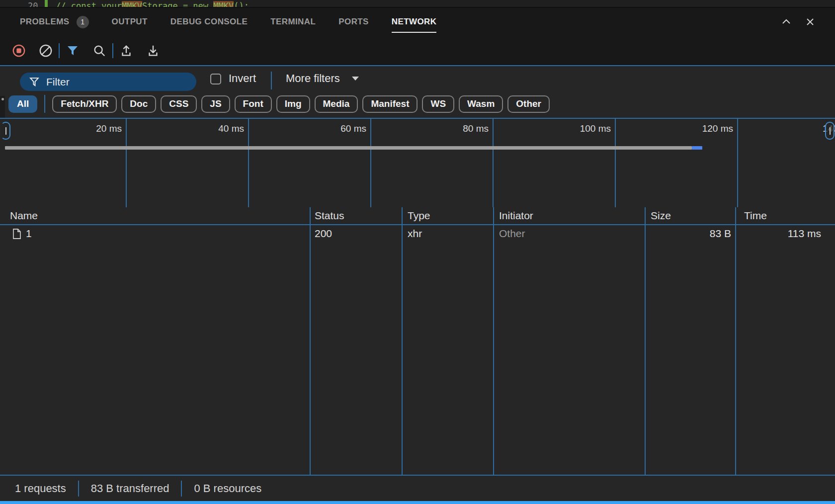  Describe the element at coordinates (183, 129) in the screenshot. I see `timeline-tick: 40 ms` at that location.